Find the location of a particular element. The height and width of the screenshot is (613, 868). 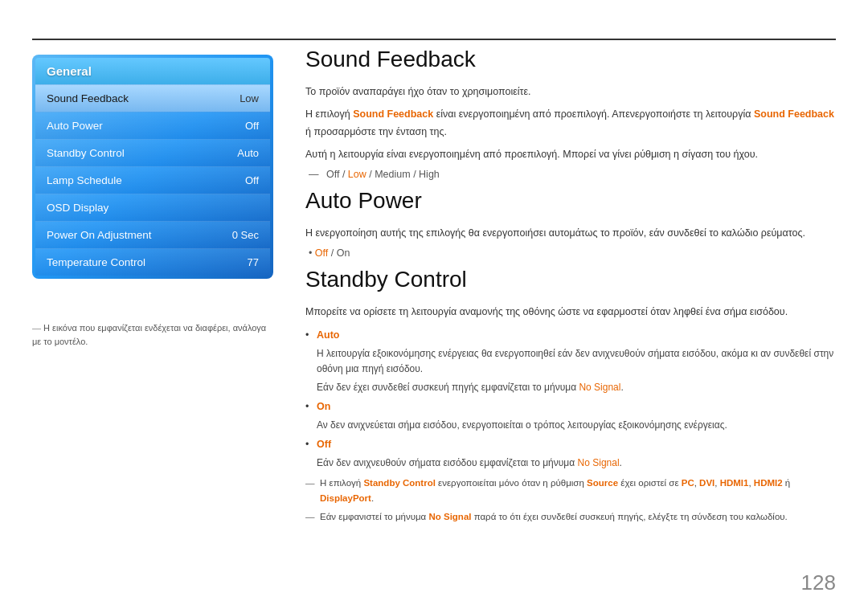

menu-item-temperature-control: Temperature Control 77 is located at coordinates (153, 262).